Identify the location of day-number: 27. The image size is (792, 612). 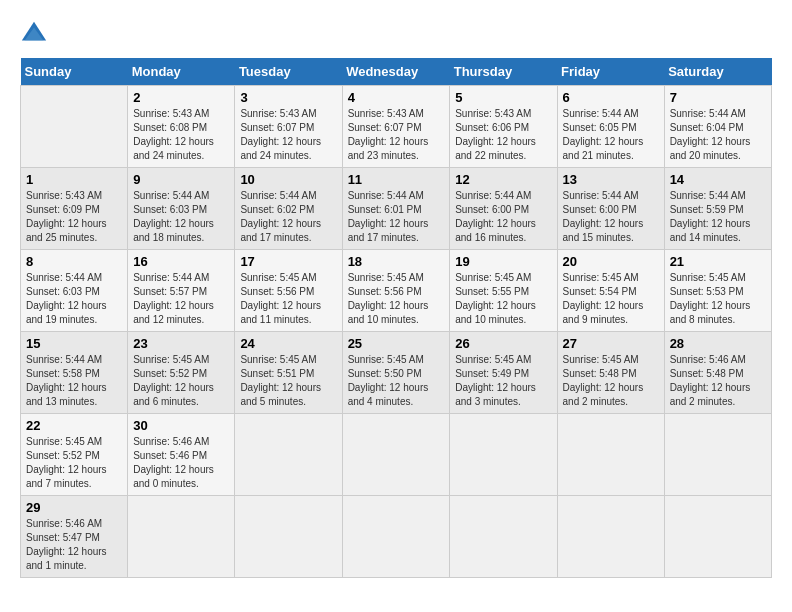
(611, 344).